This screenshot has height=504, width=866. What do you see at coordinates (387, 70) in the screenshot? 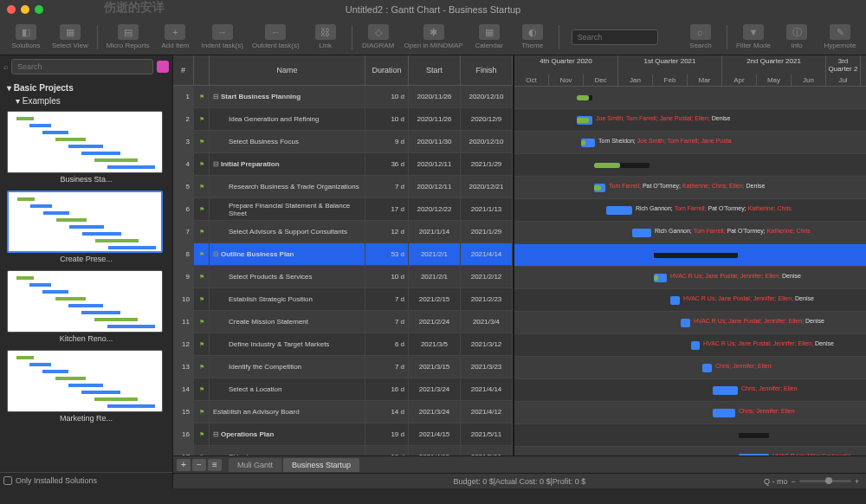
I see `col-duration: Duration` at bounding box center [387, 70].